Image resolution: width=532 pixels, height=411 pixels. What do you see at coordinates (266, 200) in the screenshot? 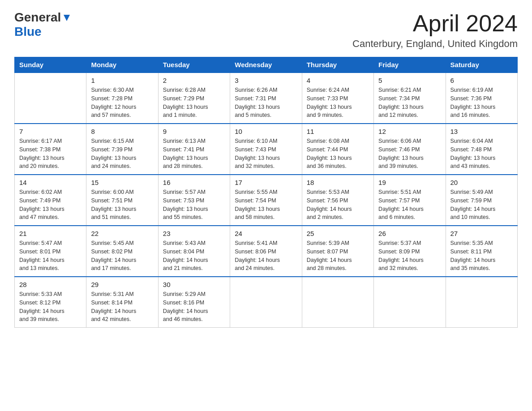
I see `week-row-3: 14Sunrise: 6:02 AM Sunset: 7:49 PM Dayli…` at bounding box center [266, 200].